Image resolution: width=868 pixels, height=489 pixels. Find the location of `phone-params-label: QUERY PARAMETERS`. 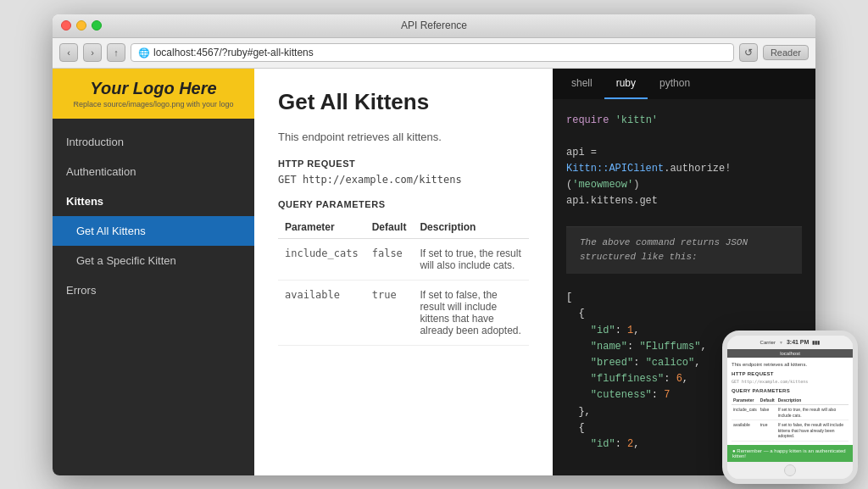

phone-params-label: QUERY PARAMETERS is located at coordinates (790, 391).